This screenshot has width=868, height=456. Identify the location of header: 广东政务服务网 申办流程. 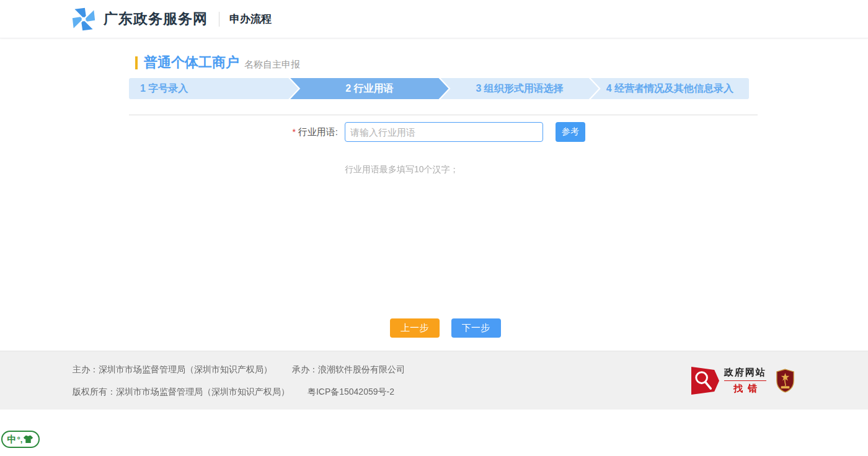
(434, 19).